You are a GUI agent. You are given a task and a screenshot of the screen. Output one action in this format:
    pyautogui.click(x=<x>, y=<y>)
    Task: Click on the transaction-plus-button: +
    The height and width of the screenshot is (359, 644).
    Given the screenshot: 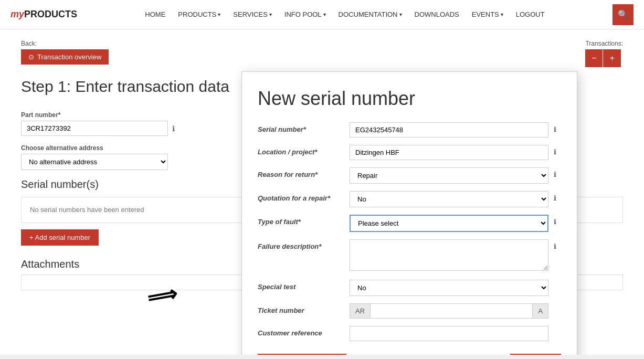 What is the action you would take?
    pyautogui.click(x=612, y=58)
    